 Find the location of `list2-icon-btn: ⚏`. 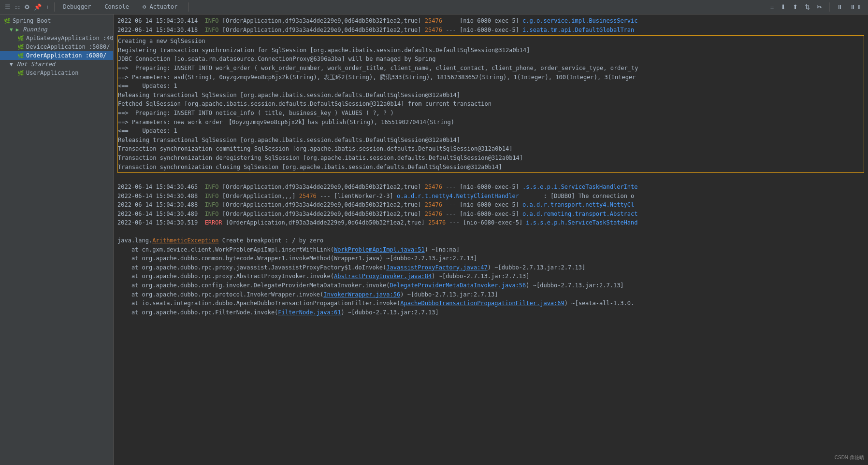

list2-icon-btn: ⚏ is located at coordinates (17, 7).